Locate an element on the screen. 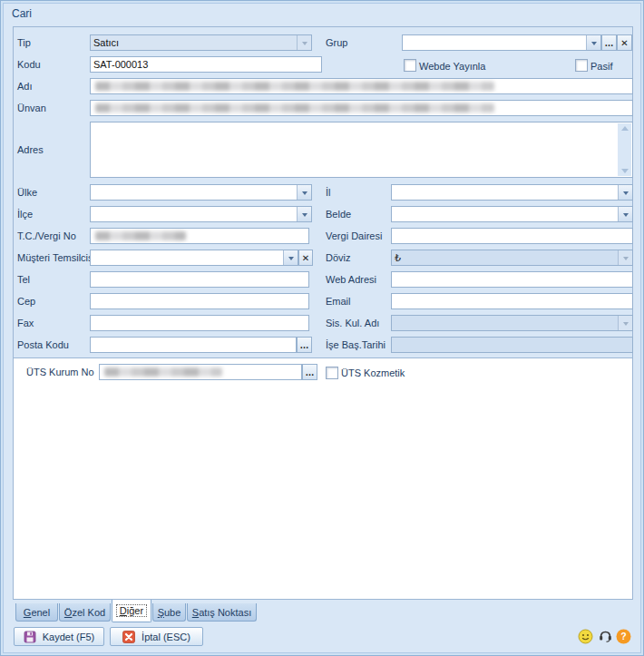 The width and height of the screenshot is (644, 656). scroll-up-icon is located at coordinates (625, 129).